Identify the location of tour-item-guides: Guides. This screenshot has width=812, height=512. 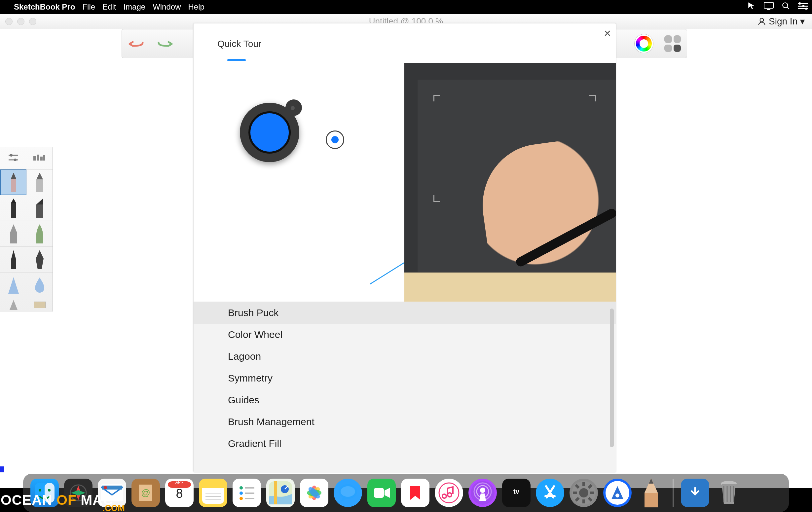
(405, 400).